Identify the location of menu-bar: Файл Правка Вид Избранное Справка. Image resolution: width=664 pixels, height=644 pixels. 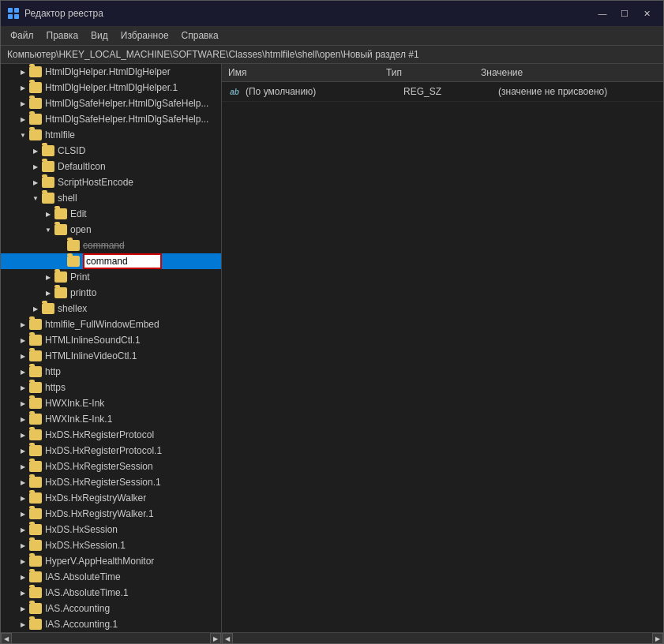
(332, 36).